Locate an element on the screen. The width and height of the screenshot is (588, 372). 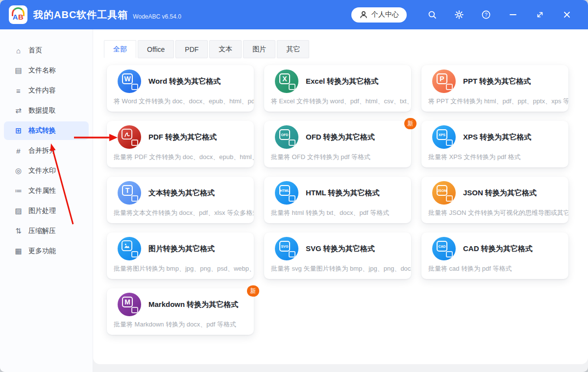
sidebar-item-file-name: ▤文件名称 is located at coordinates (46, 70).